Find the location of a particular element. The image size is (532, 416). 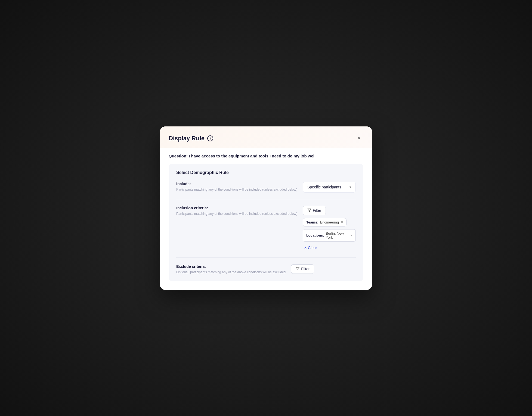

inclusion-label-area: Inclusion criteria: Participants matchin… is located at coordinates (237, 211).